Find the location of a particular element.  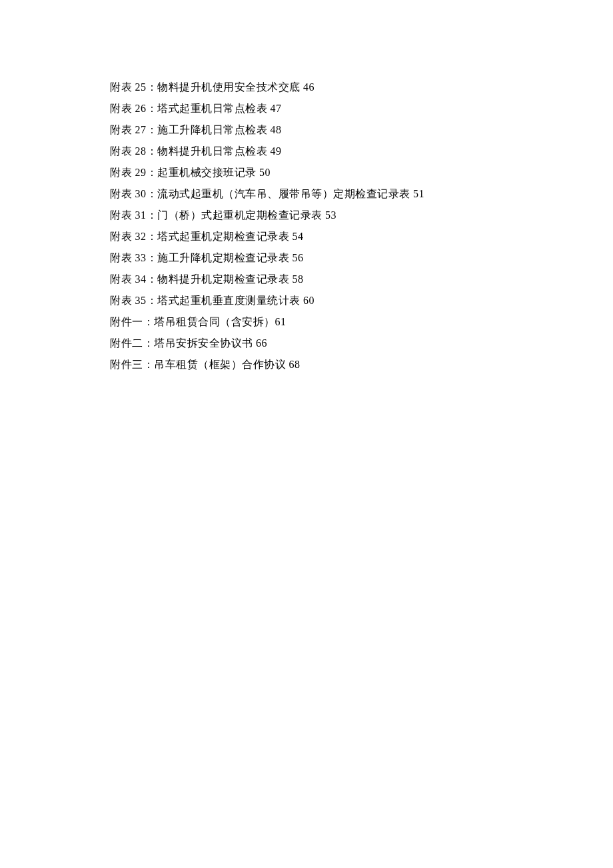

toc-entry: 附件二：塔吊安拆安全协议书 66 is located at coordinates (361, 343).